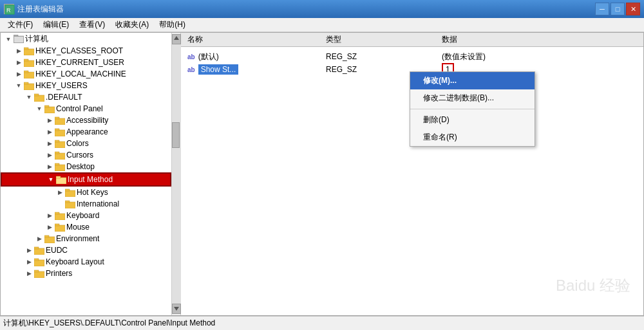 This screenshot has width=644, height=330. Describe the element at coordinates (60, 228) in the screenshot. I see `mouse-folder-icon` at that location.